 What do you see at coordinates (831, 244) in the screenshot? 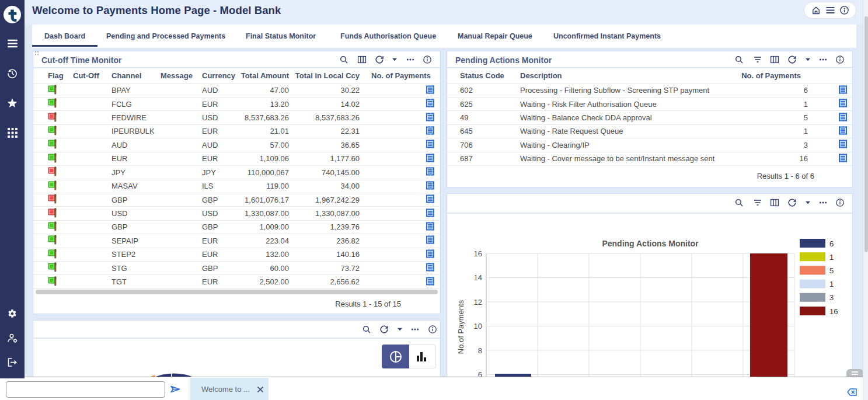
I see `svg-text: 6` at bounding box center [831, 244].